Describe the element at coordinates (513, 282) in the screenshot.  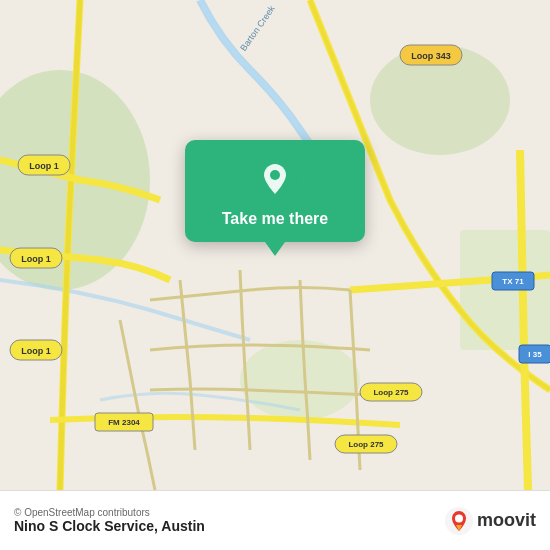
I see `svg-text: TX 71` at that location.